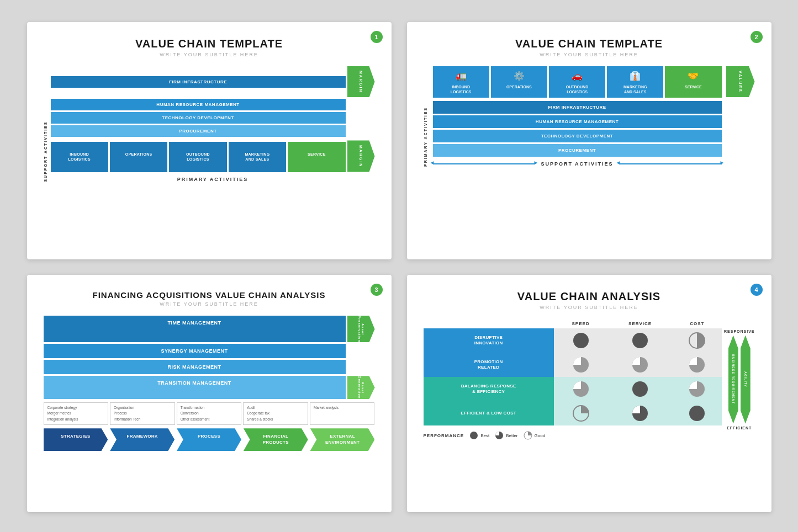 This screenshot has width=798, height=532. What do you see at coordinates (484, 164) in the screenshot?
I see `arrow-line` at bounding box center [484, 164].